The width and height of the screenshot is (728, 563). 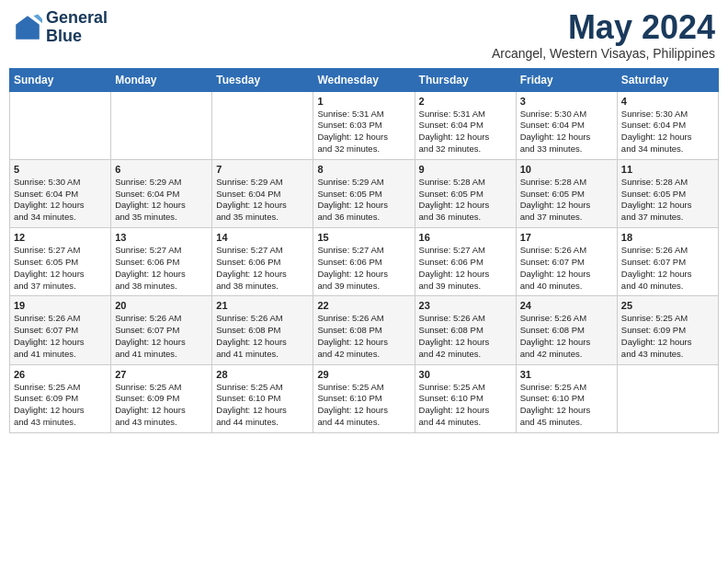 What do you see at coordinates (566, 398) in the screenshot?
I see `calendar-cell: 31Sunrise: 5:25 AM Sunset: 6:10 PM Dayli…` at bounding box center [566, 398].